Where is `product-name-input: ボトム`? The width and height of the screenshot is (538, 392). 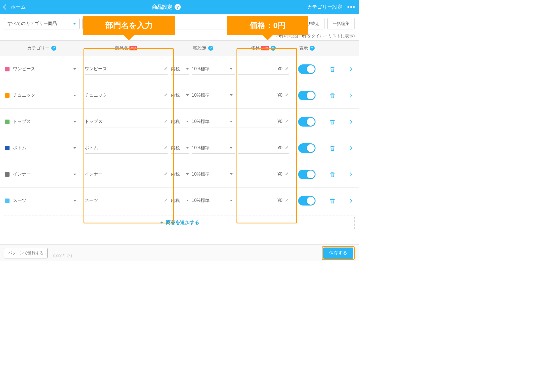 product-name-input: ボトム is located at coordinates (126, 148).